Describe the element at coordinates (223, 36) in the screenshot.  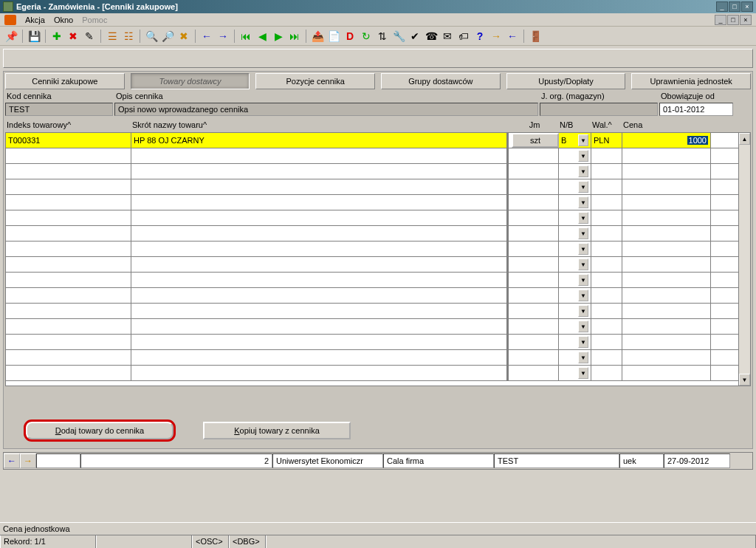
I see `nav-forward-icon: →` at that location.